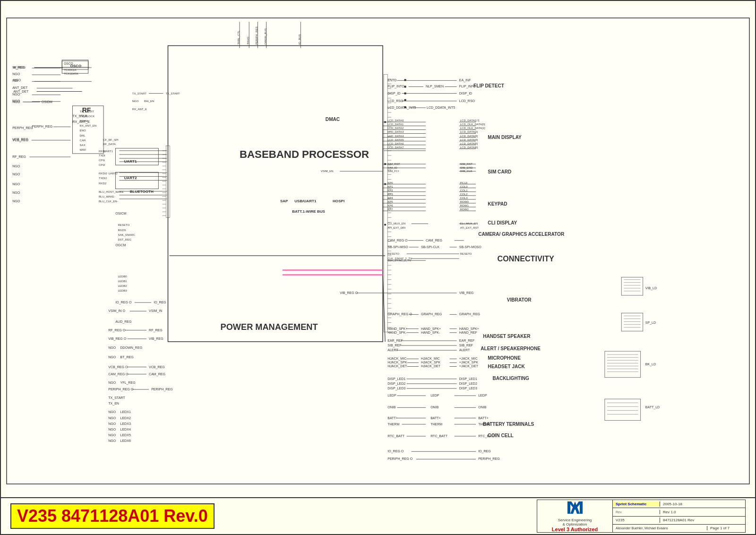 The width and height of the screenshot is (756, 535). I want to click on svg-text: LCD_OLK_DATA[0], so click(472, 124).